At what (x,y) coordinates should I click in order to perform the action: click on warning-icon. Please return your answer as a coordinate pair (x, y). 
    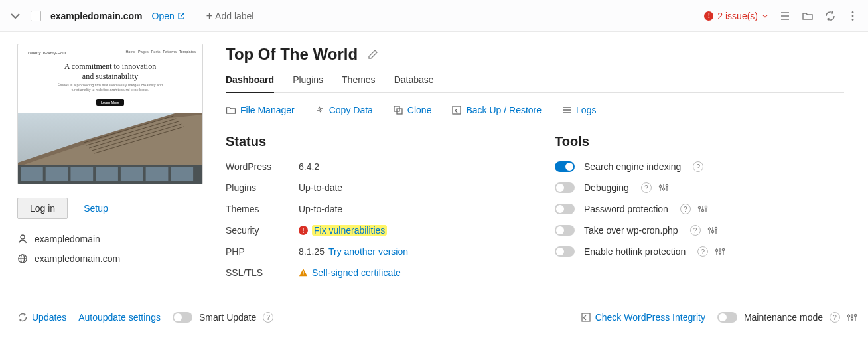
    Looking at the image, I should click on (303, 273).